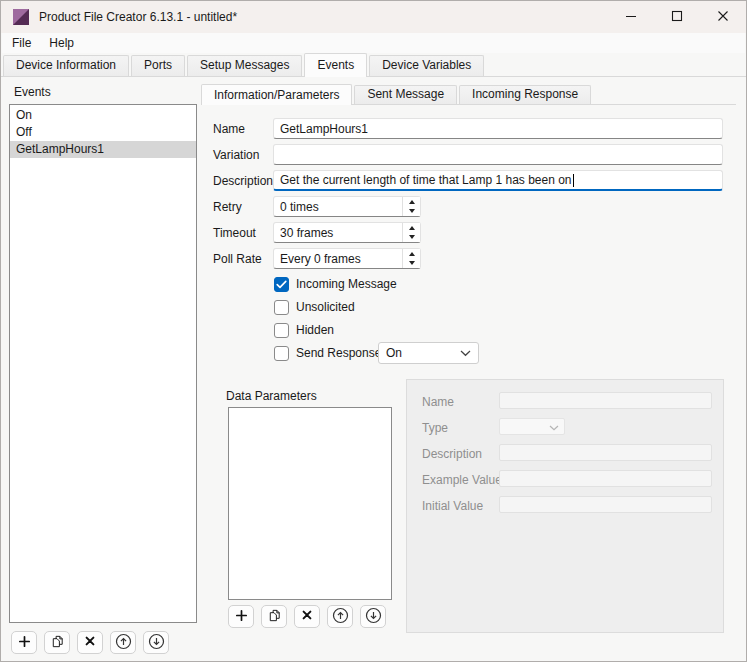 Image resolution: width=747 pixels, height=662 pixels. Describe the element at coordinates (57, 642) in the screenshot. I see `duplicate-event-button` at that location.